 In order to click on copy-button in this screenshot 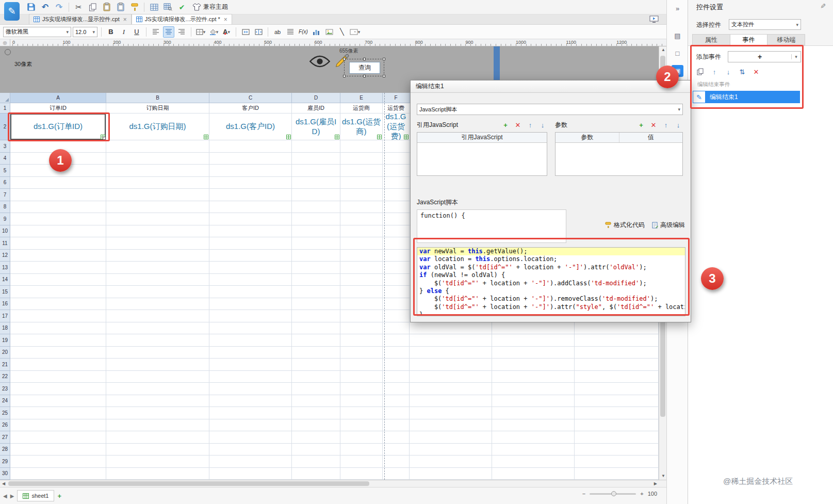, I will do `click(93, 7)`.